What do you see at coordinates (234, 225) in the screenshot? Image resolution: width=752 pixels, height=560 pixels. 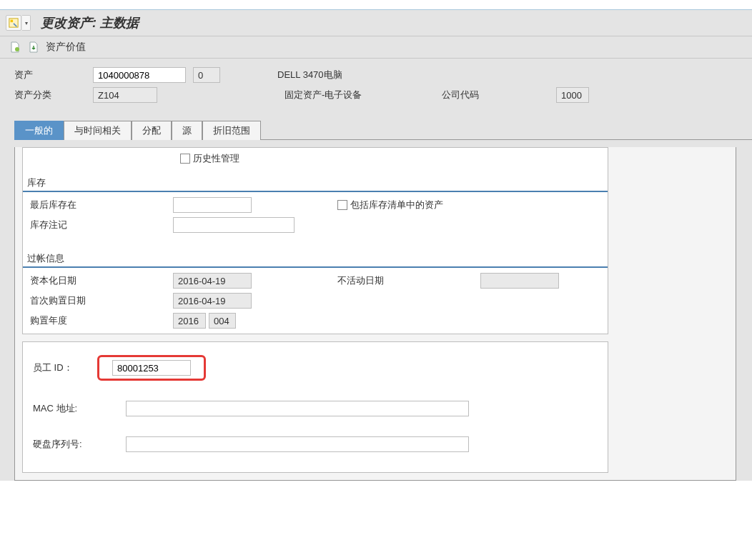 I see `inventory-note-input` at bounding box center [234, 225].